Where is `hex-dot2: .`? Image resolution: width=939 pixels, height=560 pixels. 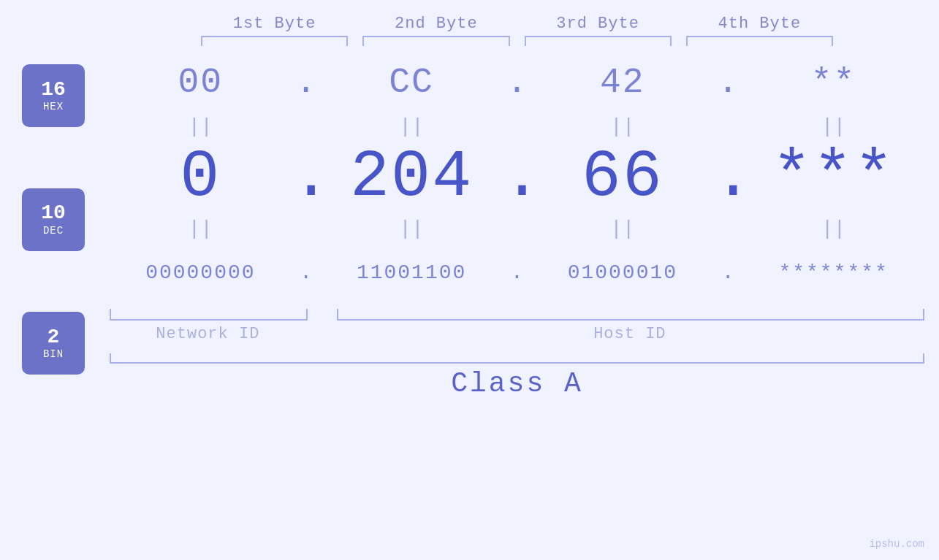 hex-dot2: . is located at coordinates (517, 83).